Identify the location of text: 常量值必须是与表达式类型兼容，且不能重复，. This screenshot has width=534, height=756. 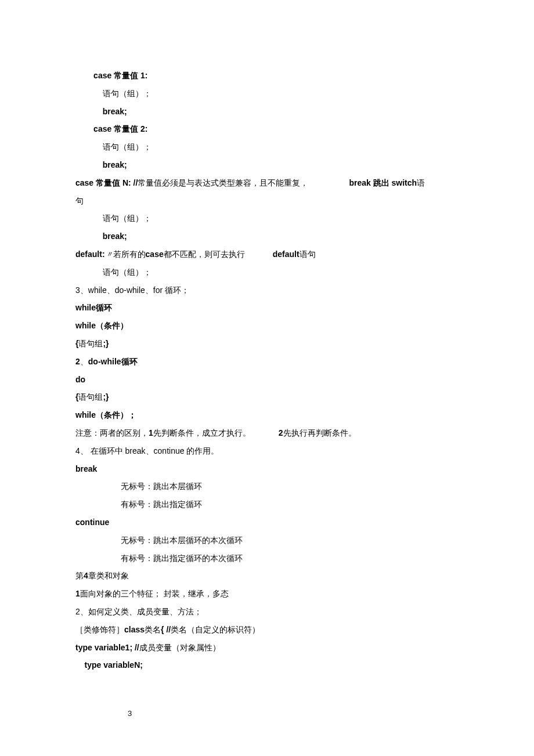
(223, 183).